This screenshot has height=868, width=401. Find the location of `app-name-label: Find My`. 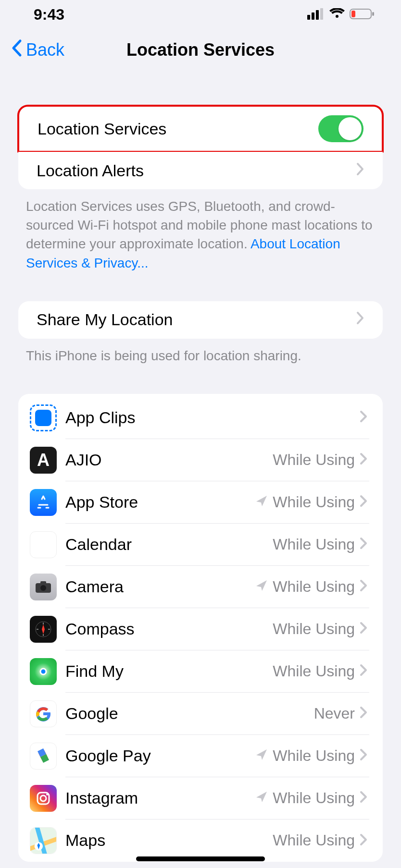

app-name-label: Find My is located at coordinates (169, 672).